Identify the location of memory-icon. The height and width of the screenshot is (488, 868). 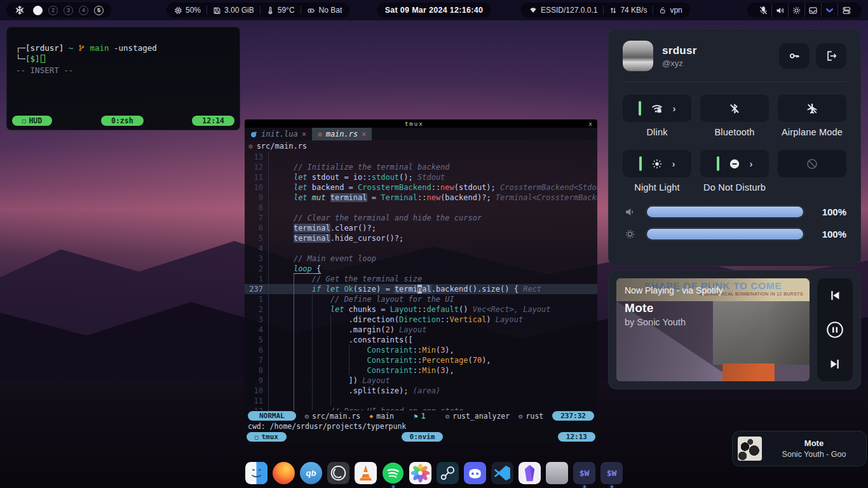
(217, 10).